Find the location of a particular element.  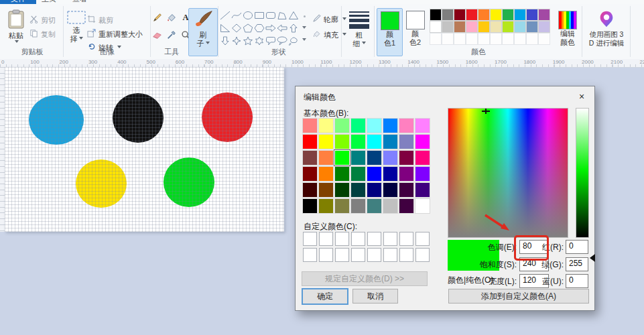

blue-input: 0 is located at coordinates (577, 281).